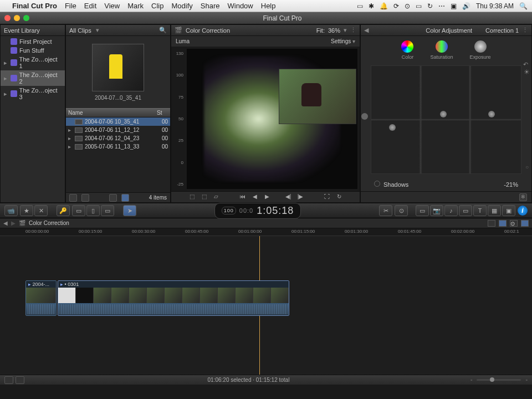 Image resolution: width=532 pixels, height=399 pixels. What do you see at coordinates (34, 6) in the screenshot?
I see `app-menu: Final Cut Pro` at bounding box center [34, 6].